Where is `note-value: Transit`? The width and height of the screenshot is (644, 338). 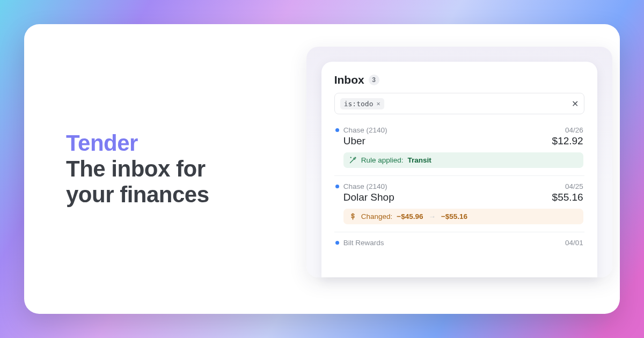 note-value: Transit is located at coordinates (420, 160).